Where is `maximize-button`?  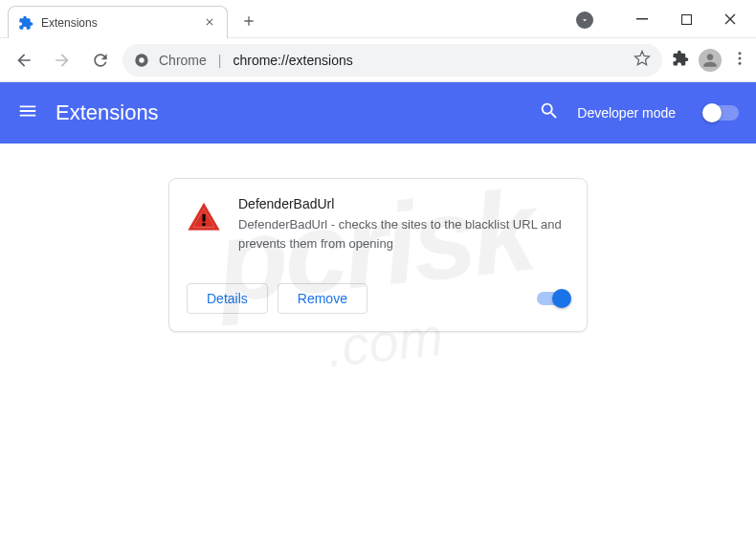
maximize-button is located at coordinates (686, 19).